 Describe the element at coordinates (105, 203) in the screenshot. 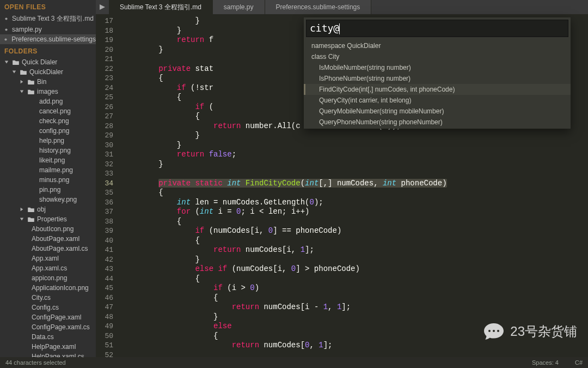

I see `line-number: 36` at that location.